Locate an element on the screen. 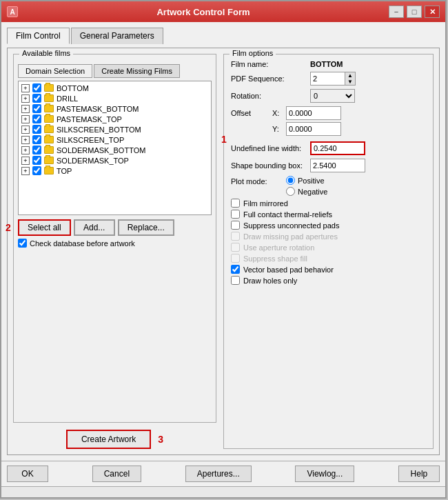  film-name: SOLDERMASK_TOP is located at coordinates (92, 161).